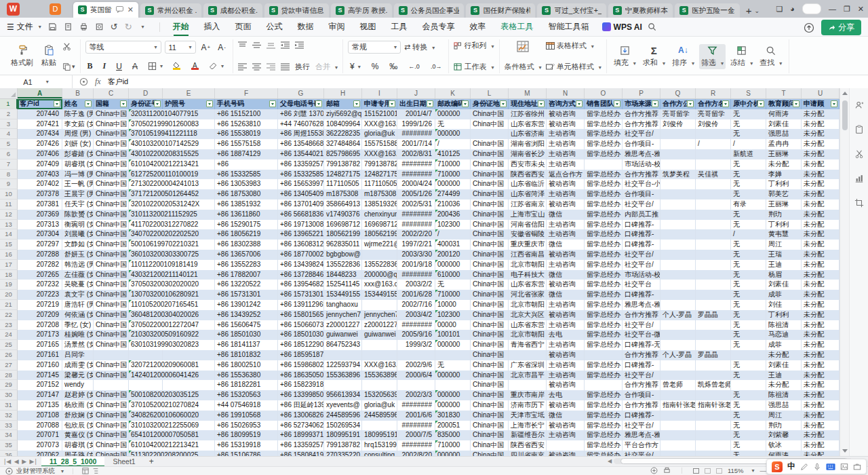 This screenshot has width=868, height=475. Describe the element at coordinates (343, 235) in the screenshot. I see `cell: 180562199` at that location.